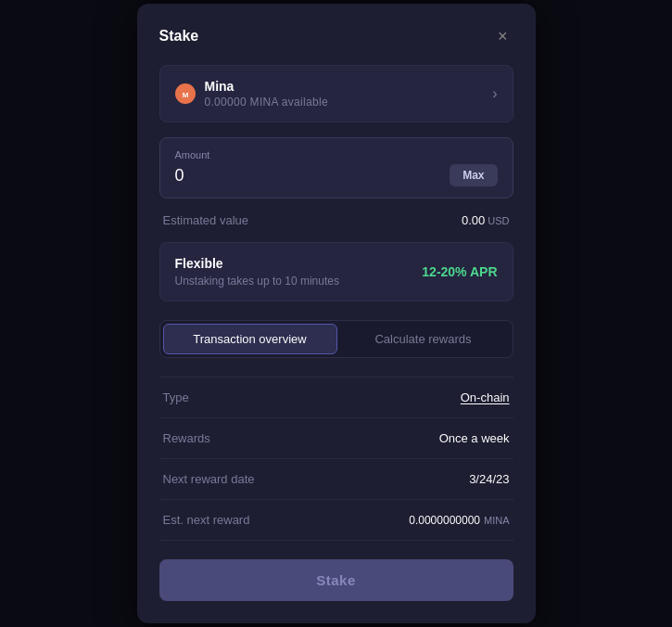 This screenshot has height=627, width=672. What do you see at coordinates (336, 520) in the screenshot?
I see `table-row: Est. next reward 0.0000000000 MINA` at bounding box center [336, 520].